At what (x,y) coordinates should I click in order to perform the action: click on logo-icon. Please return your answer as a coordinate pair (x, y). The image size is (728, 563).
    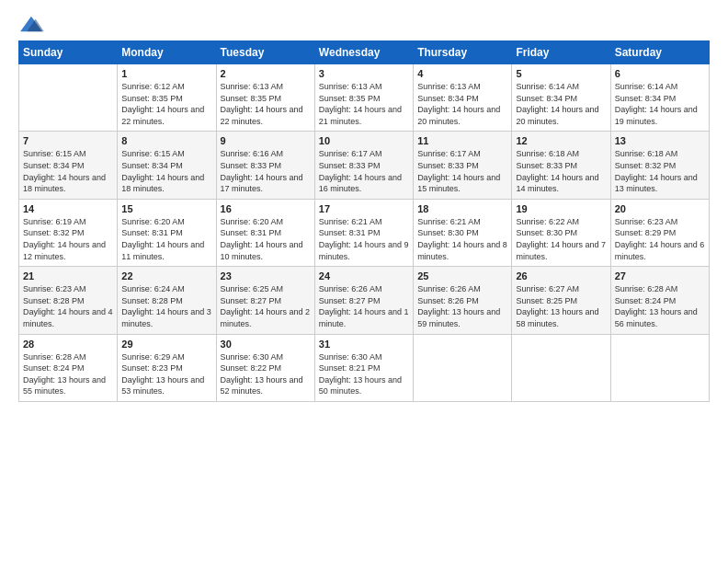
    Looking at the image, I should click on (31, 25).